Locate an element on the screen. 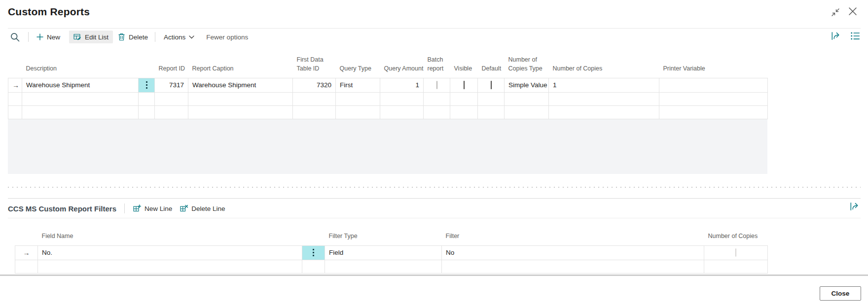  new-line-label: New Line is located at coordinates (158, 209).